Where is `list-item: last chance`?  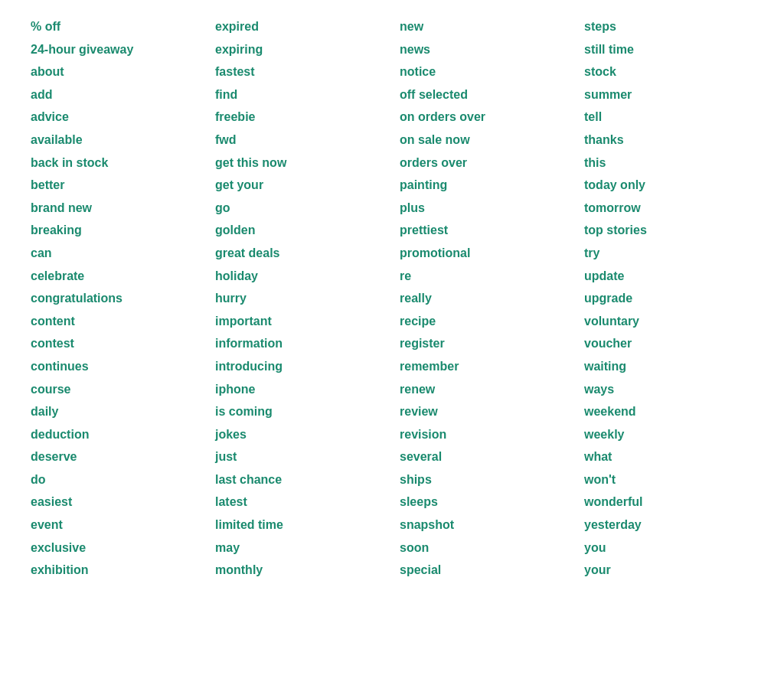 list-item: last chance is located at coordinates (300, 480).